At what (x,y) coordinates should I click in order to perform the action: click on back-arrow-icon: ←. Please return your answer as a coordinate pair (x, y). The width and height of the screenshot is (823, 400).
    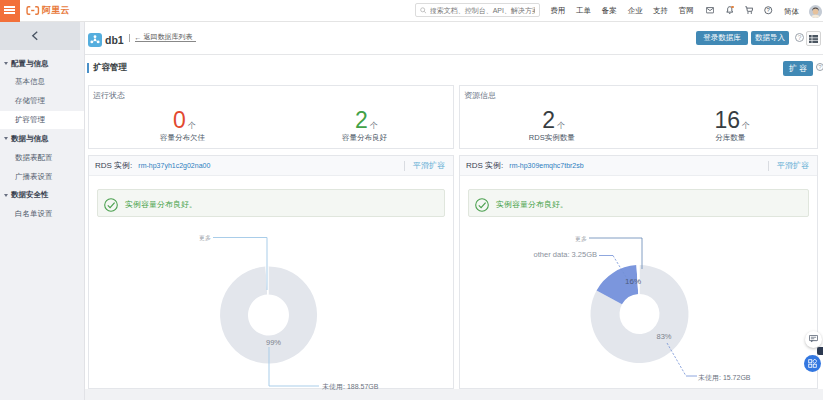
    Looking at the image, I should click on (138, 38).